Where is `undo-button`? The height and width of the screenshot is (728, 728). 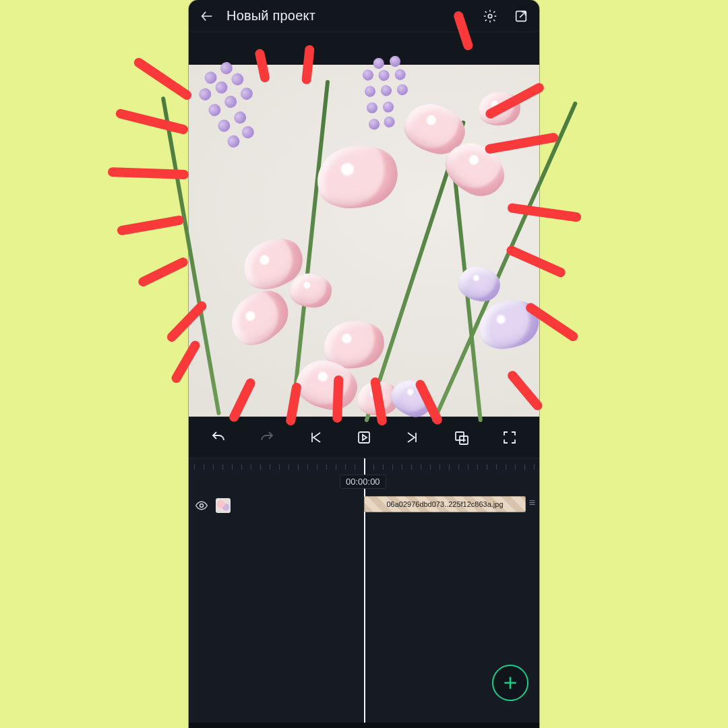
undo-button is located at coordinates (218, 437).